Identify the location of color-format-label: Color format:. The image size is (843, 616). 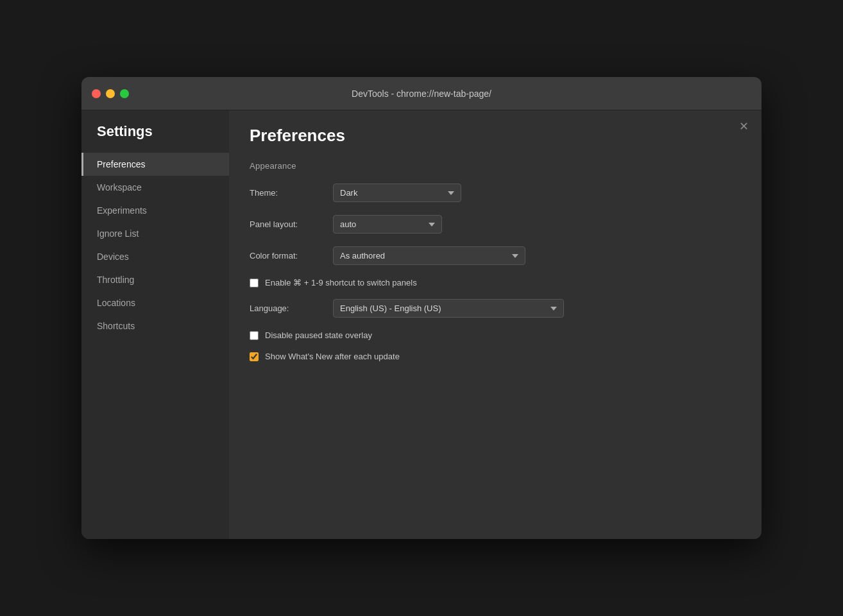
(291, 255).